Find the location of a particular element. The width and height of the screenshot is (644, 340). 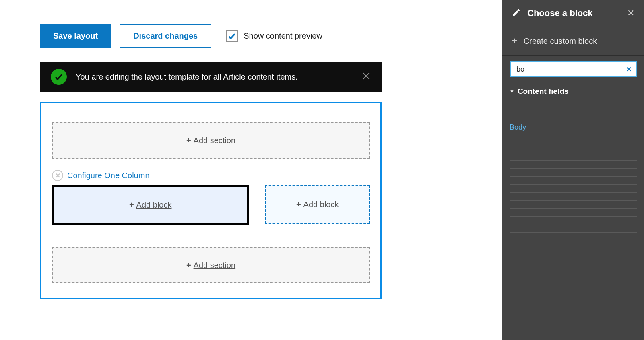

checkbox-checked-icon is located at coordinates (232, 36).